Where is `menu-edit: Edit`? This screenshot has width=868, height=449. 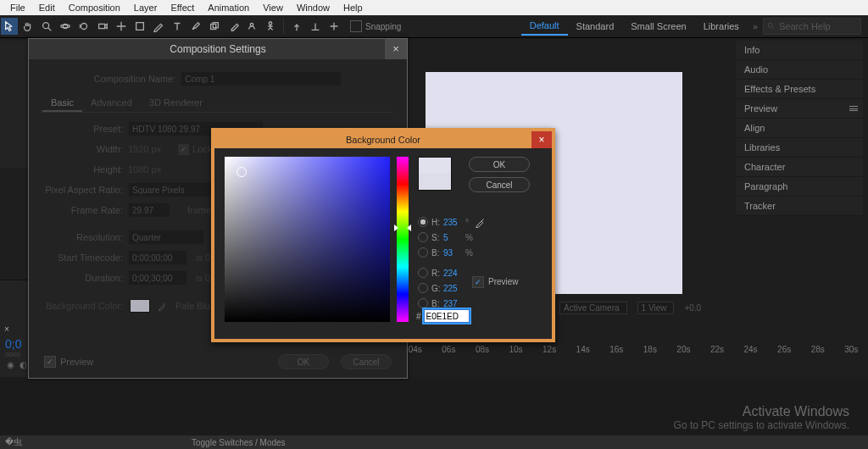 menu-edit: Edit is located at coordinates (47, 8).